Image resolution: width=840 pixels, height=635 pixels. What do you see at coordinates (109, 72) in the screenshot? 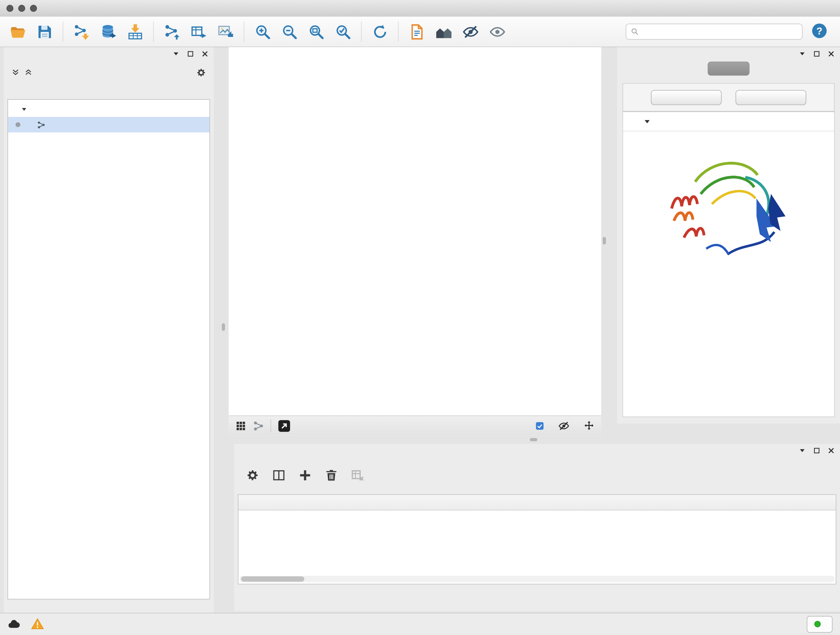
I see `network-selection-row` at bounding box center [109, 72].